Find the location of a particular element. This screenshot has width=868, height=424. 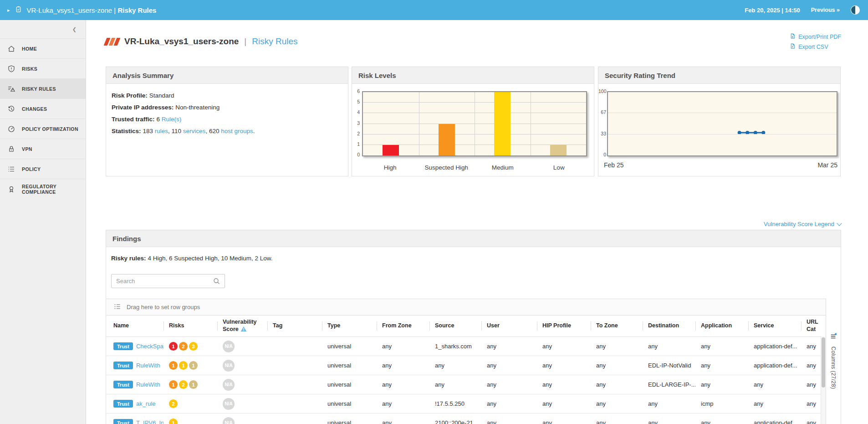

risk-levels-ytick: 1 is located at coordinates (356, 144).